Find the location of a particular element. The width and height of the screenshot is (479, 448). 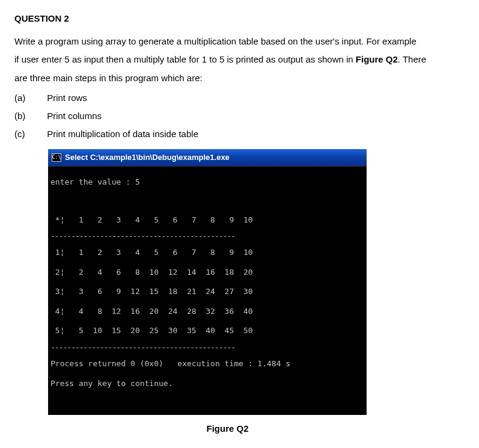

console-press-line: Press any key to continue. is located at coordinates (207, 384).